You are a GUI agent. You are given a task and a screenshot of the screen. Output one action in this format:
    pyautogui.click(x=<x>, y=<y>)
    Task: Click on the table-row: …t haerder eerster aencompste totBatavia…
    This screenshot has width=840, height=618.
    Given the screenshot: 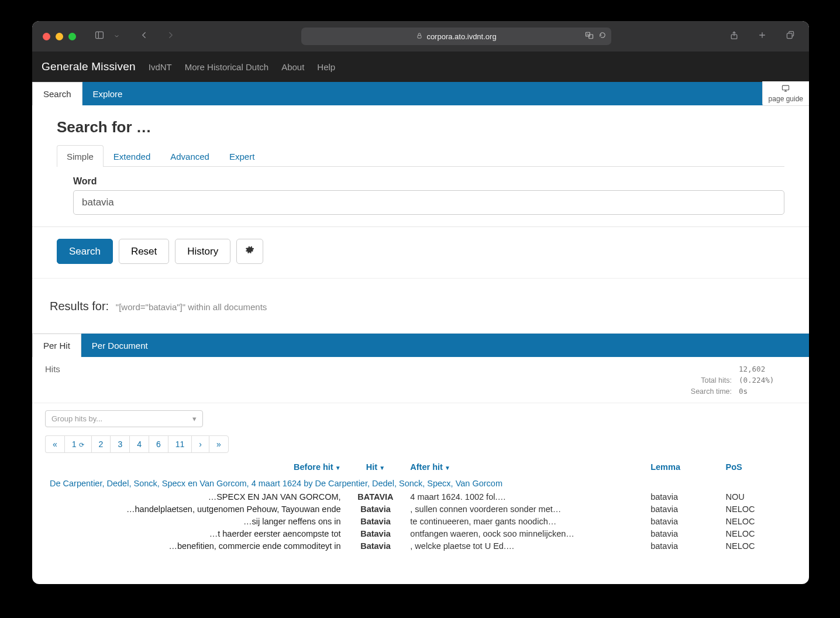 What is the action you would take?
    pyautogui.click(x=421, y=534)
    